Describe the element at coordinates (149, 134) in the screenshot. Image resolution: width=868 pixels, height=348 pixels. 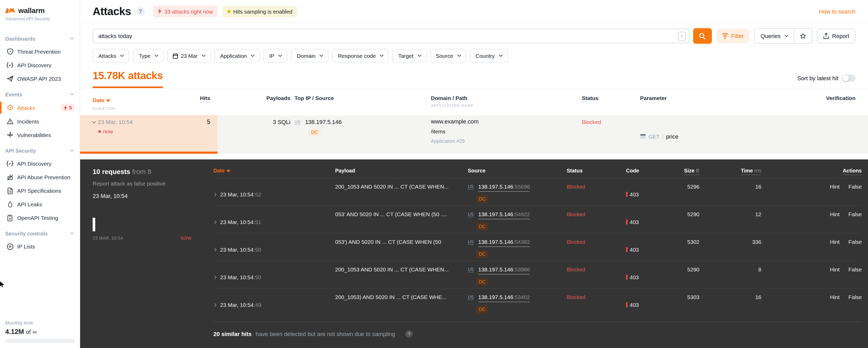
I see `attack-date-cell: 23 Mar, 10:54 now 5` at that location.